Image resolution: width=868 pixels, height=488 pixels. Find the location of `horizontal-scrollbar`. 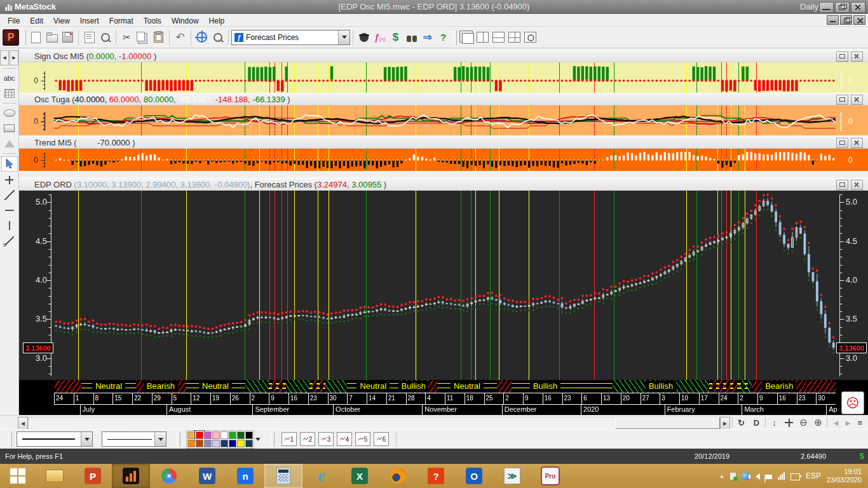

horizontal-scrollbar is located at coordinates (374, 423).